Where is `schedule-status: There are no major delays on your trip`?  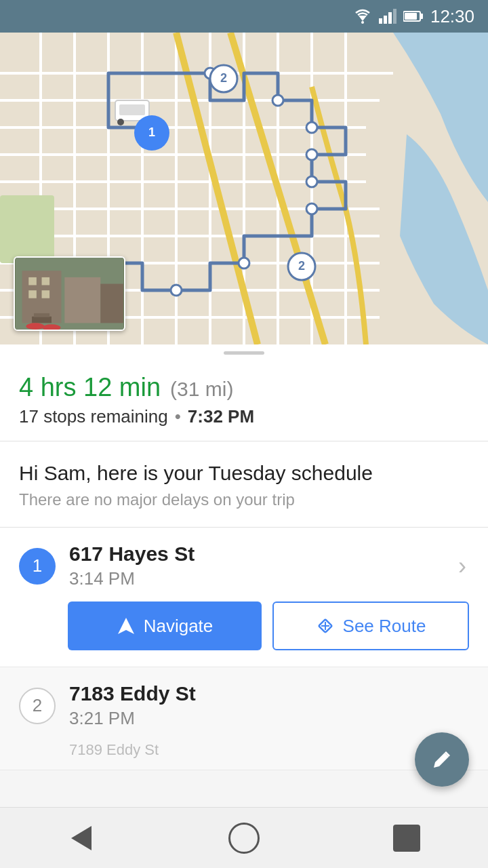
schedule-status: There are no major delays on your trip is located at coordinates (244, 500).